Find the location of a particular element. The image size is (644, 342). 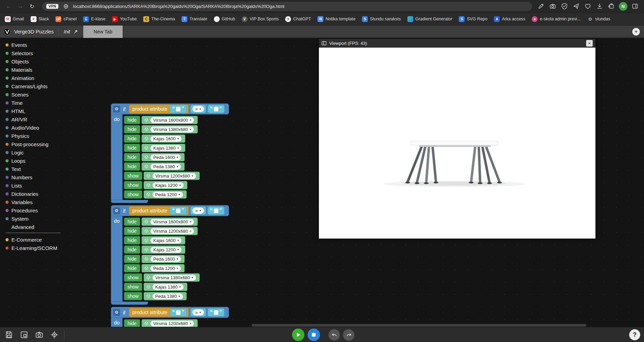

add-tab-button: + is located at coordinates (636, 32).